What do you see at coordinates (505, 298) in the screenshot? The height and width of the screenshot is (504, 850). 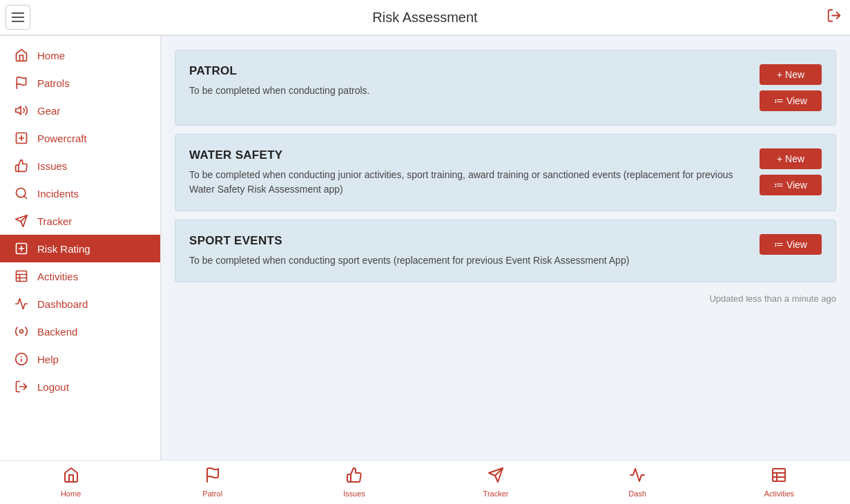 I see `updated-text: Updated less than a minute ago` at bounding box center [505, 298].